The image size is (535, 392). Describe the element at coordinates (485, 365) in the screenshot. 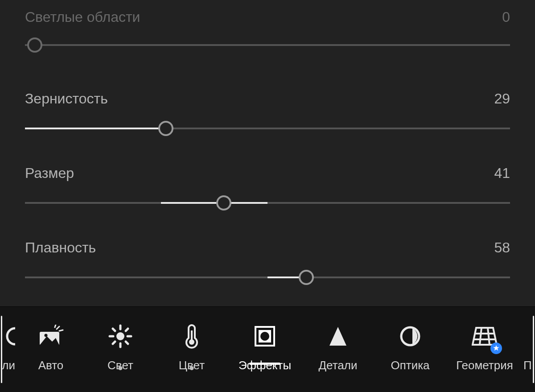

I see `tool-label: Геометрия` at that location.